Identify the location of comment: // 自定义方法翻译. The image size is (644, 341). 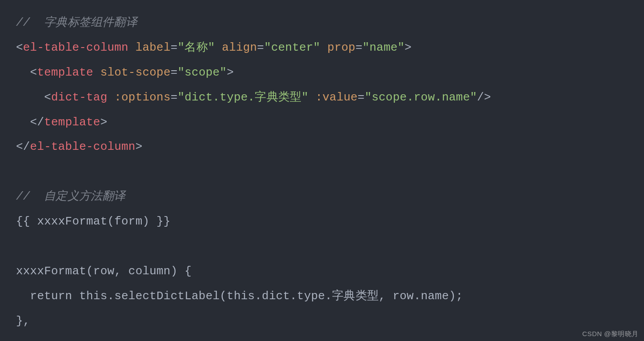
(71, 197).